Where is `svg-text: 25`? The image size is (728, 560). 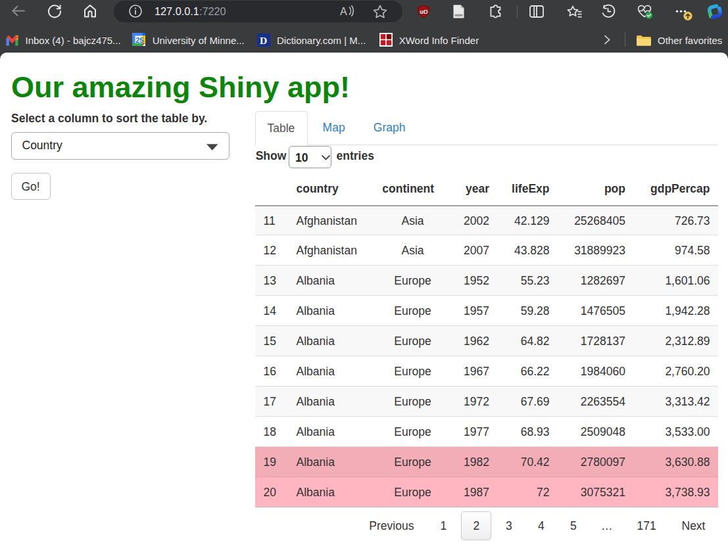
svg-text: 25 is located at coordinates (139, 40).